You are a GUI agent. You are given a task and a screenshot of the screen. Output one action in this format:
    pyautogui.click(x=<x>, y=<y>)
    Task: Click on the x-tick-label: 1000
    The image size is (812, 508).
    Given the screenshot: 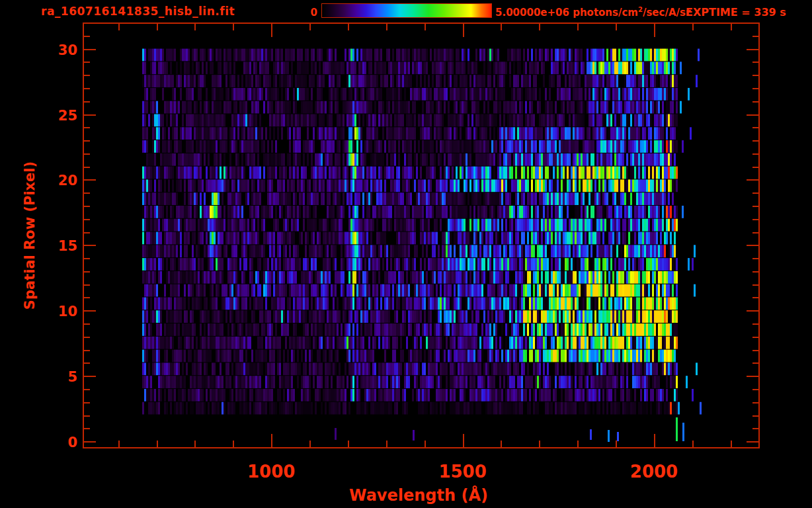 What is the action you would take?
    pyautogui.click(x=271, y=472)
    